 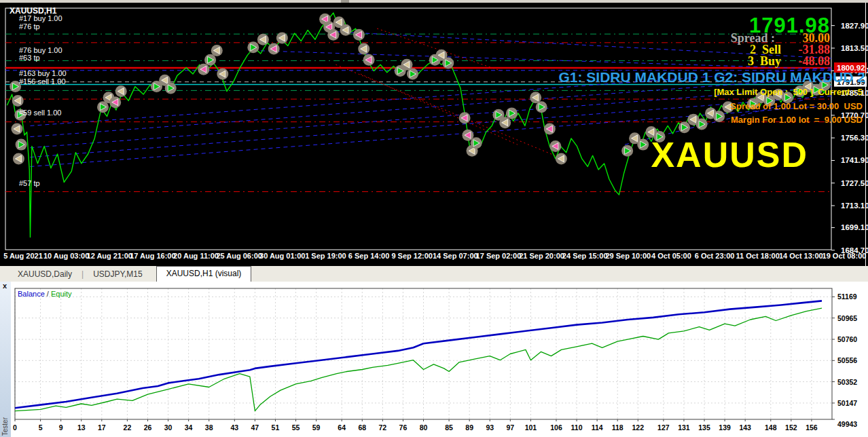 I want to click on x-axis-label: 30, so click(x=168, y=428).